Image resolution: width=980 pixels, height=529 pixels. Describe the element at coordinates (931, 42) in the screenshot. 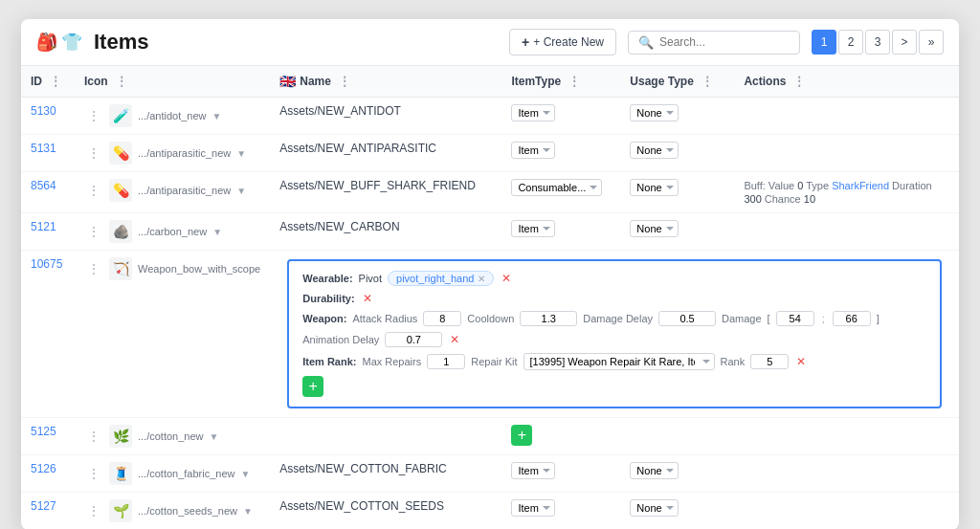

I see `page-last-button: »` at that location.